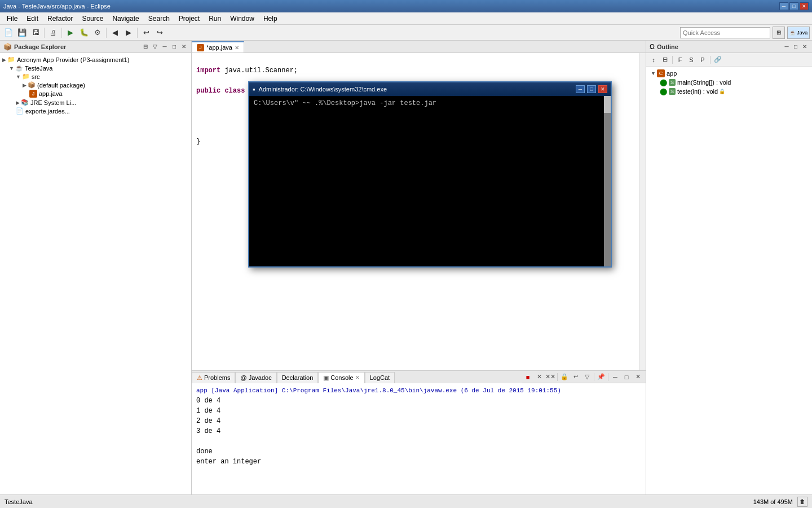 This screenshot has height=508, width=812. I want to click on tab-logcat: LogCat, so click(380, 378).